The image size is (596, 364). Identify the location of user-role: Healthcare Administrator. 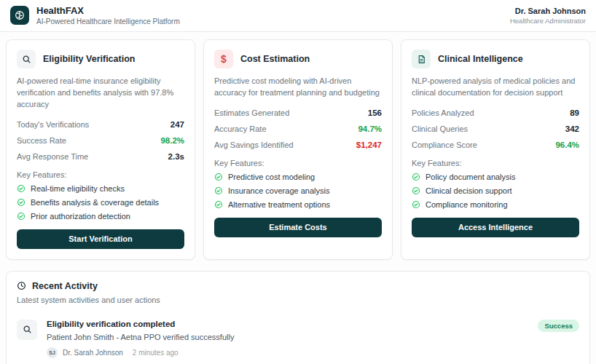
(548, 20).